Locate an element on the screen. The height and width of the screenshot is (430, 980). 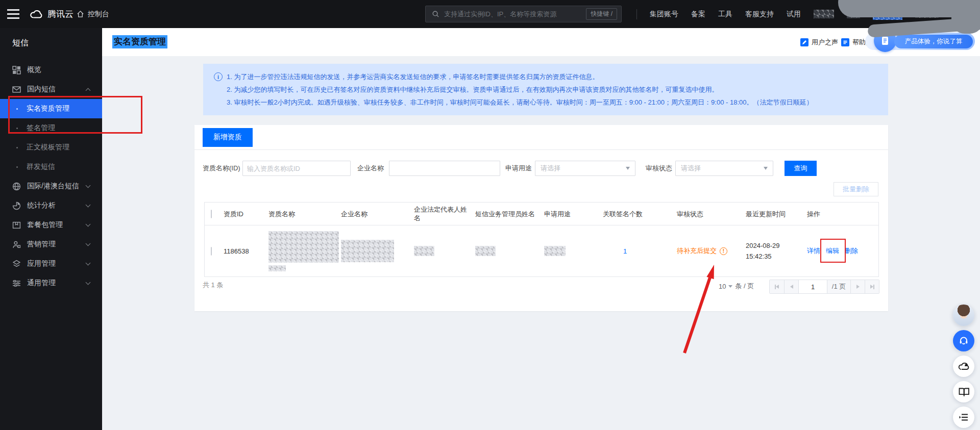
col-header-signature-count: 关联签名个数 is located at coordinates (640, 214).